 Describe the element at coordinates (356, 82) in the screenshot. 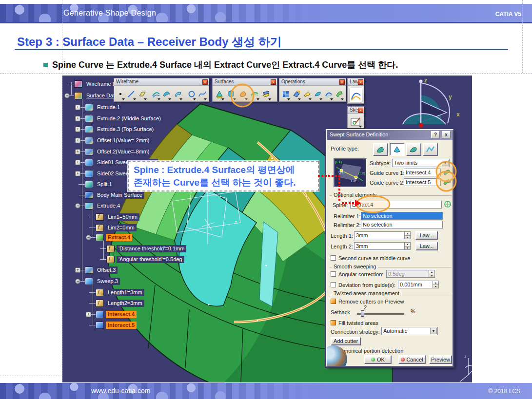

I see `toolbar-law-title: Law` at that location.